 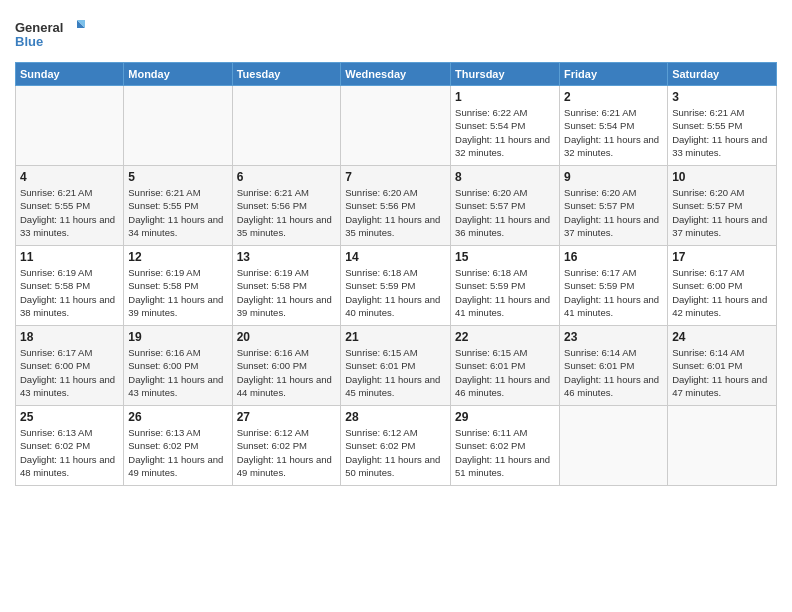 What do you see at coordinates (70, 446) in the screenshot?
I see `calendar-cell: 25 Sunrise: 6:13 AMSunset: 6:02 PMDaylig…` at bounding box center [70, 446].